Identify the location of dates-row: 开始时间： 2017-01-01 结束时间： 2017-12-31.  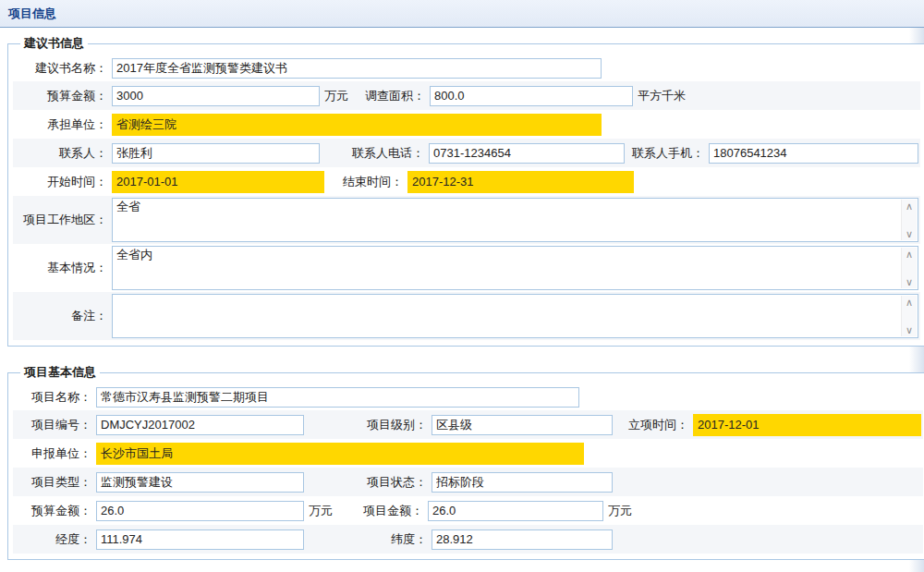
(467, 181).